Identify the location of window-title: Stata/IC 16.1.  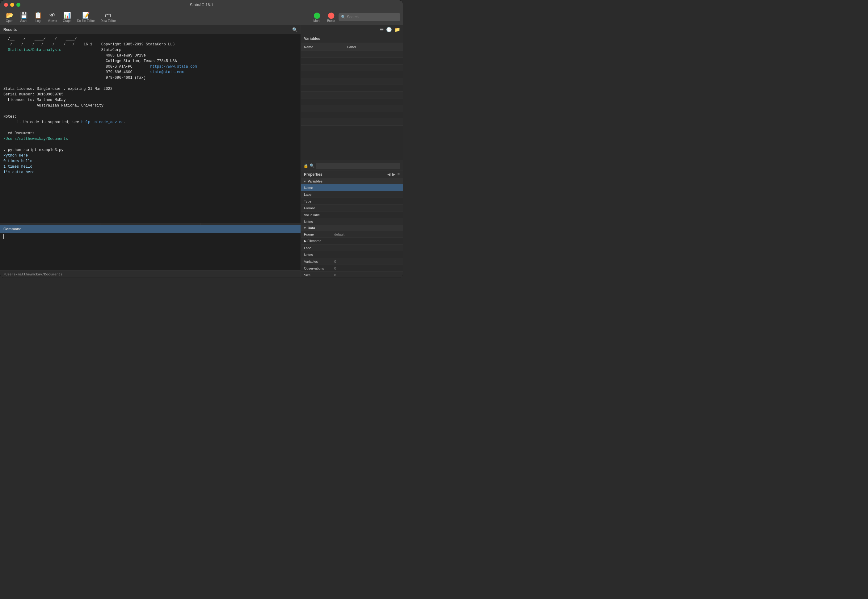
(202, 5).